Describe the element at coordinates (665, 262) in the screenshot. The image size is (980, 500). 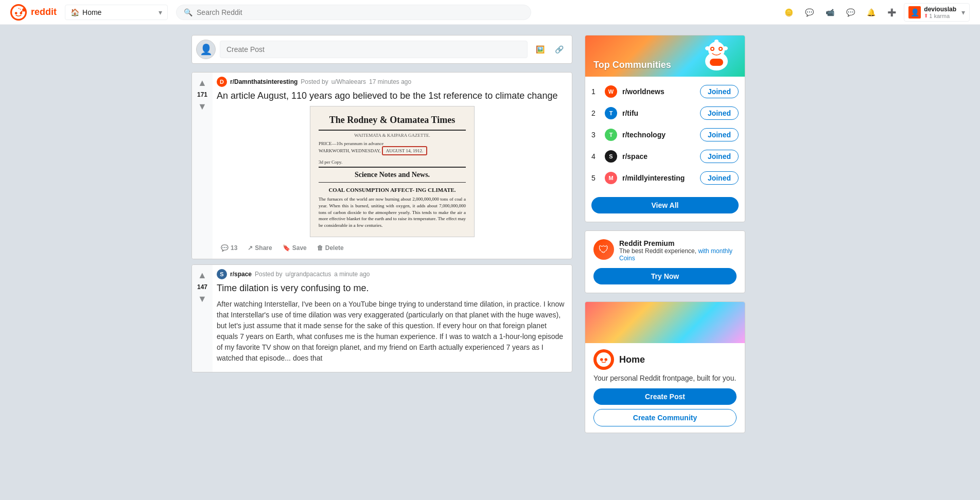
I see `premium-widget: 🛡 Reddit Premium The best Reddit experie…` at that location.